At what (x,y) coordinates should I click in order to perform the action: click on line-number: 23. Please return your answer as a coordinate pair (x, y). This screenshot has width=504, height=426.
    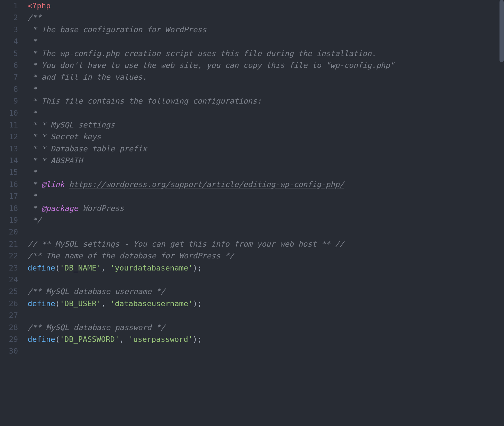
    Looking at the image, I should click on (9, 268).